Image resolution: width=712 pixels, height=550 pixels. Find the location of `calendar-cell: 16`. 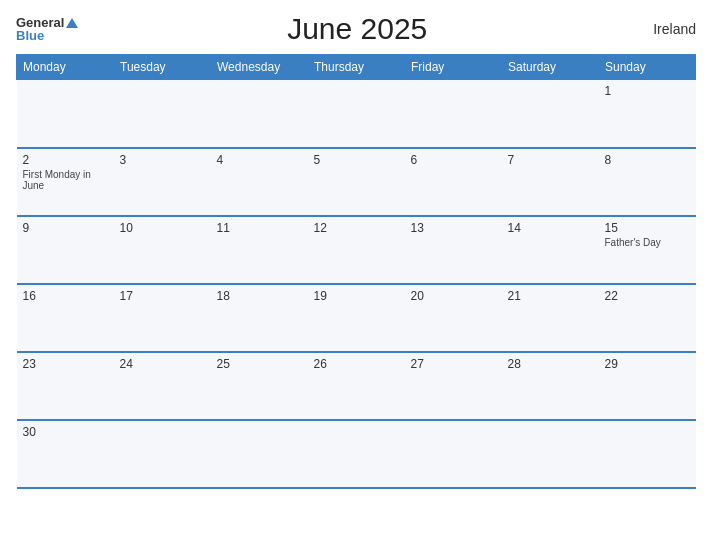

calendar-cell: 16 is located at coordinates (66, 318).